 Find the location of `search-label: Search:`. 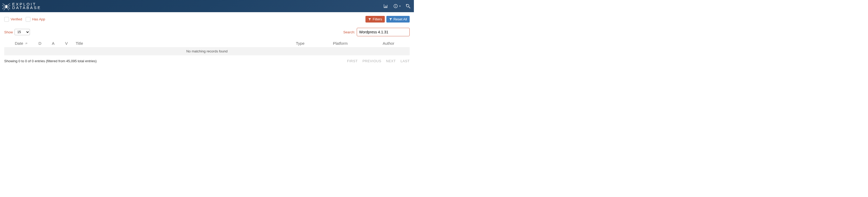

search-label: Search: is located at coordinates (349, 32).